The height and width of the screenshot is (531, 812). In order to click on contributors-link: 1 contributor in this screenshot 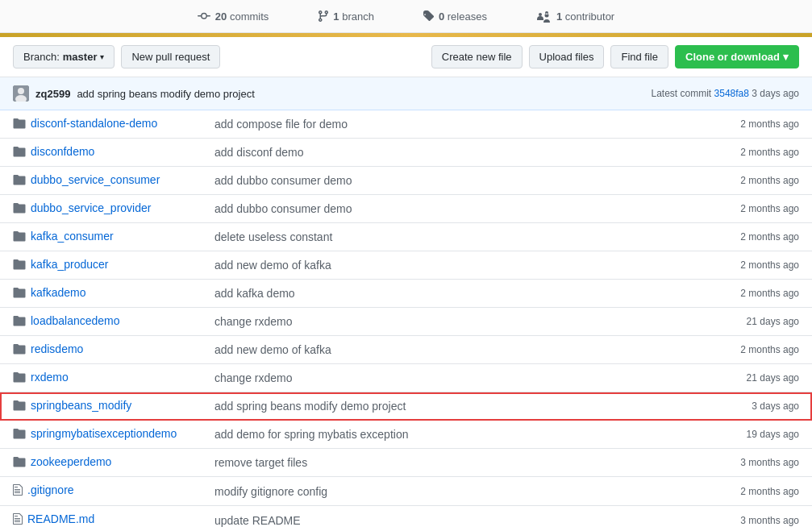, I will do `click(585, 16)`.